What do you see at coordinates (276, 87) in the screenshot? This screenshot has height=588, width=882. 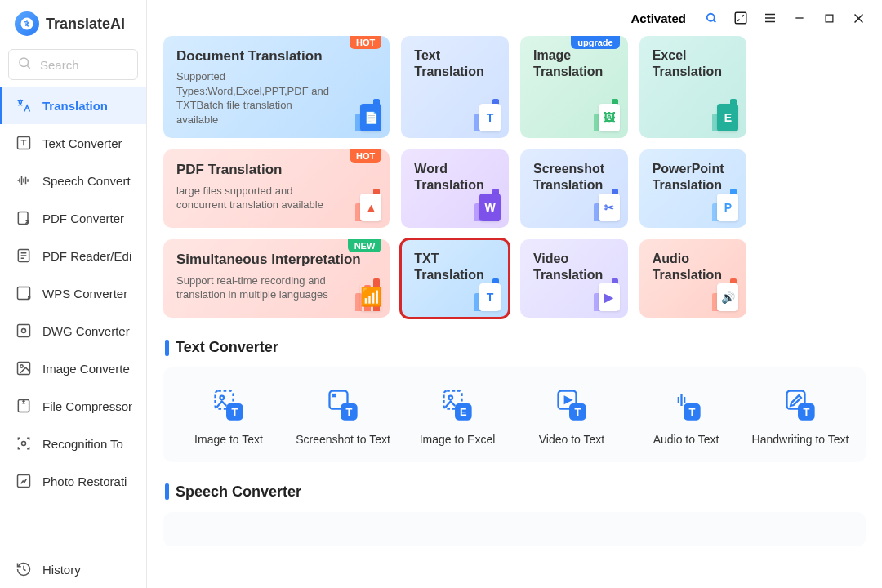 I see `card-document-translation: HOT Document Translation Supported Types…` at bounding box center [276, 87].